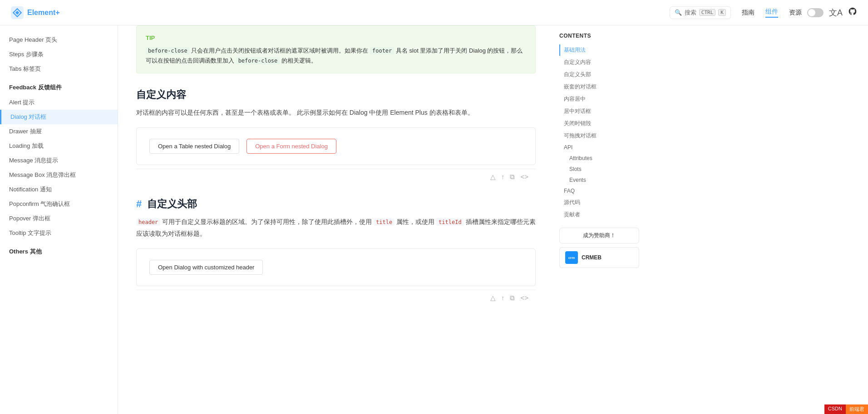  What do you see at coordinates (599, 74) in the screenshot?
I see `contents-item-custom-header: 自定义头部` at bounding box center [599, 74].